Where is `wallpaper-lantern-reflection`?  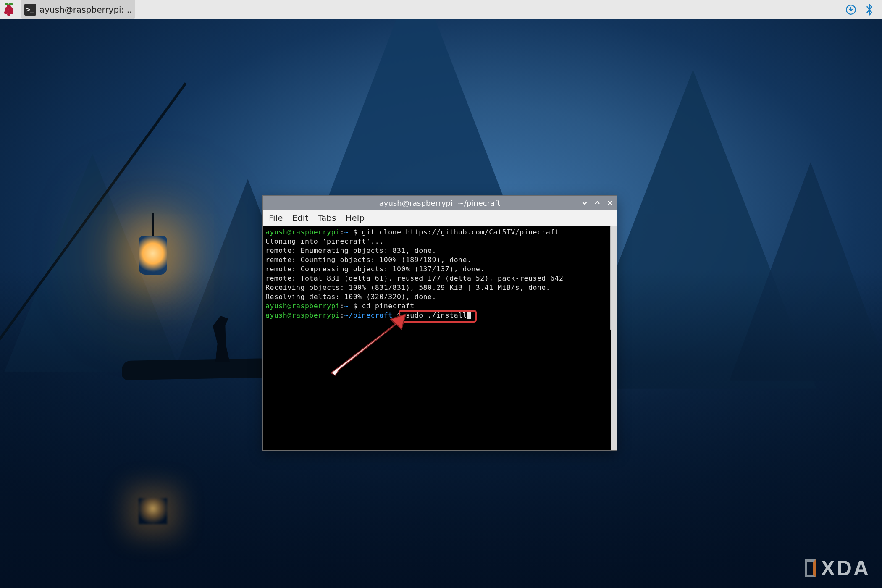
wallpaper-lantern-reflection is located at coordinates (153, 511).